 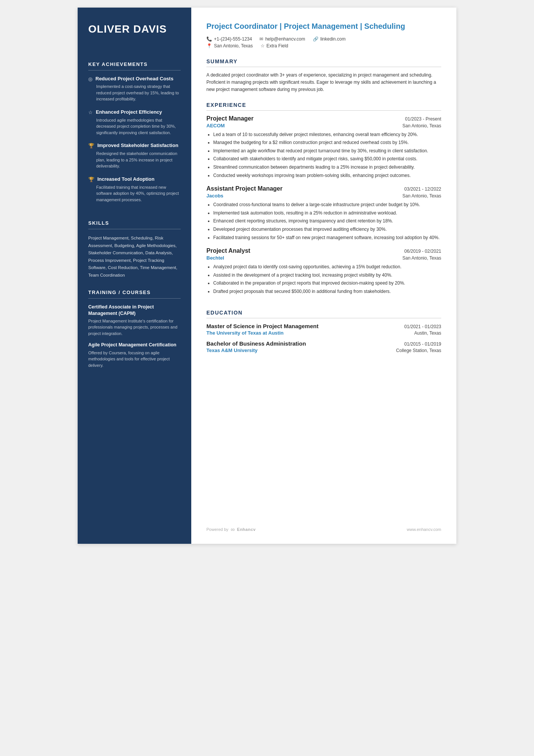 What do you see at coordinates (422, 258) in the screenshot?
I see `job-3-location: San Antonio, Texas` at bounding box center [422, 258].